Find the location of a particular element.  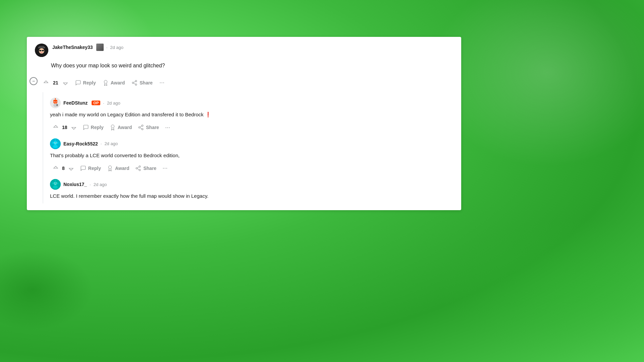

easy-downvote-icon is located at coordinates (71, 168).